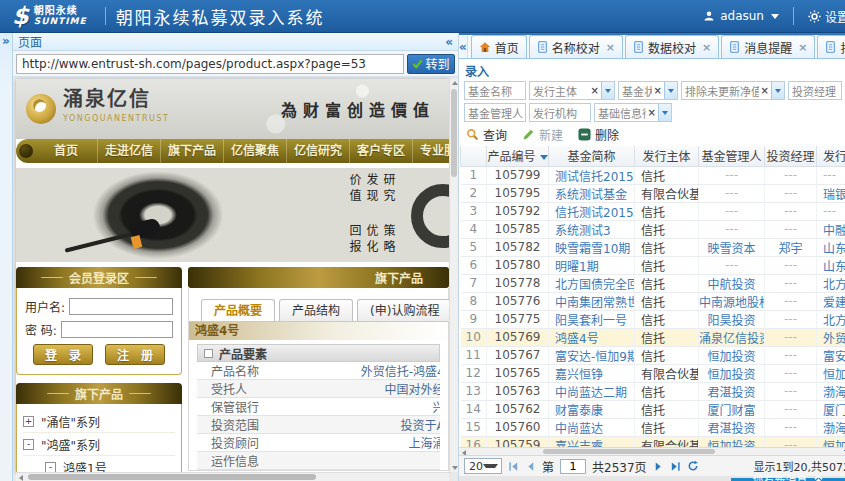 This screenshot has width=845, height=481. Describe the element at coordinates (653, 337) in the screenshot. I see `table-row: 10105769鸿盛4号信托涌泉亿信投资---外贸信托` at that location.